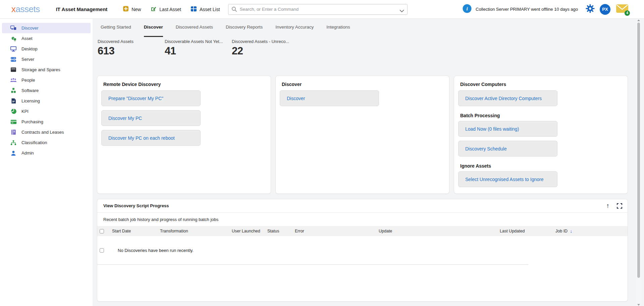 The width and height of the screenshot is (644, 306). What do you see at coordinates (639, 150) in the screenshot?
I see `scrollbar-thumb` at bounding box center [639, 150].